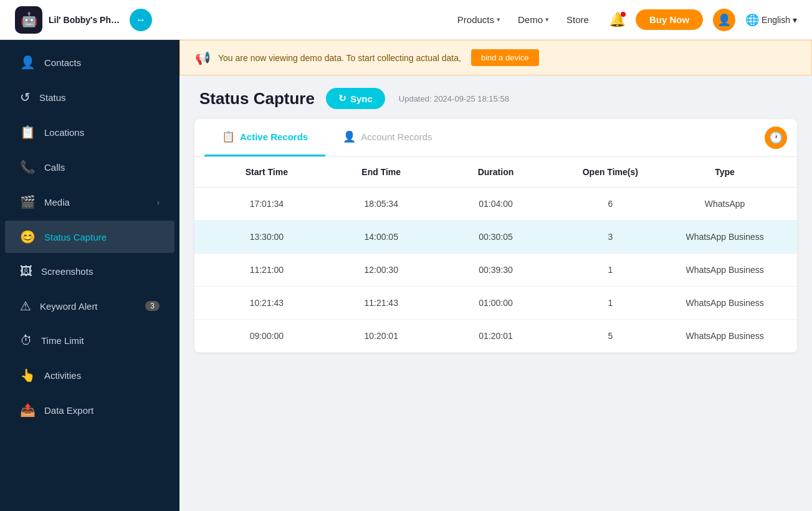 The height and width of the screenshot is (511, 812). I want to click on col-duration: Duration, so click(496, 172).